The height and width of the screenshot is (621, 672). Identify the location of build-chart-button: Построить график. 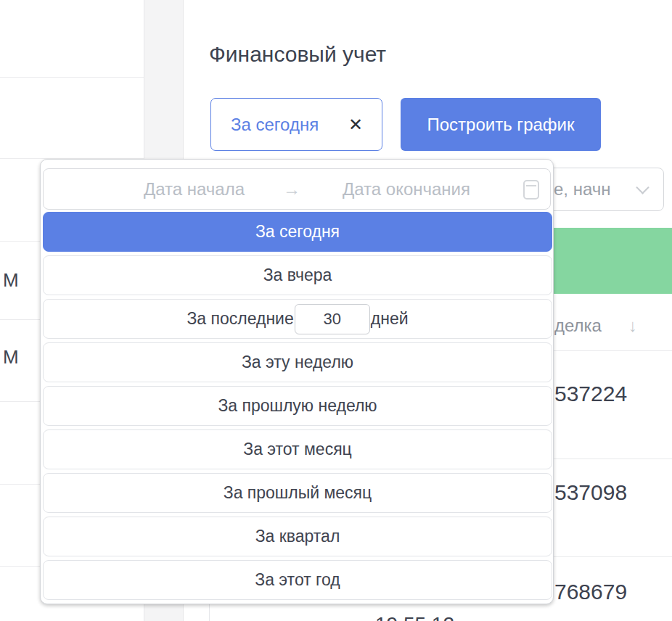
(501, 125).